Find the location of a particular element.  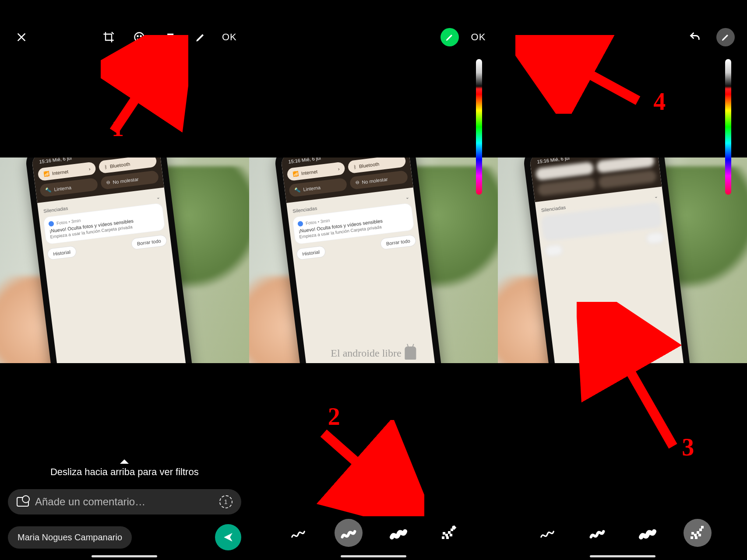

photo-preview-3: 15:16 Mié, 6 jul ❤ Hasta: 11:00 Silencia… is located at coordinates (623, 260).